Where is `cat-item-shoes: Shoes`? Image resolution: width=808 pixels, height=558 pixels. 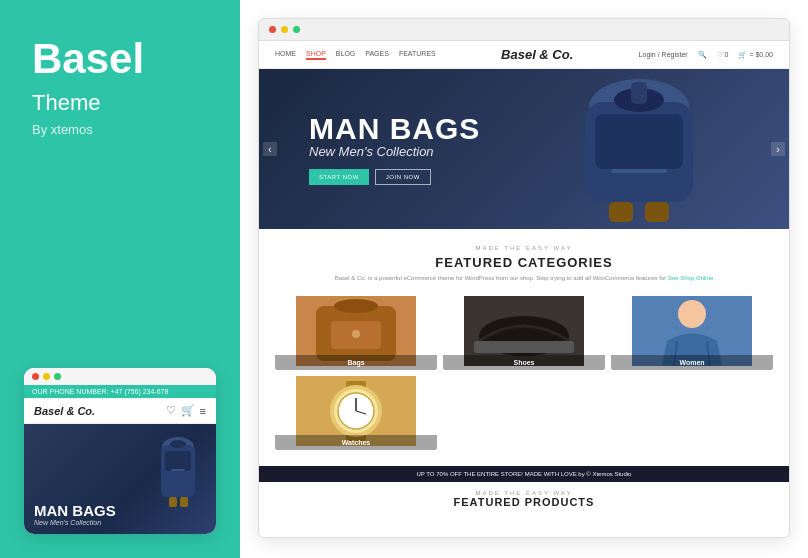 cat-item-shoes: Shoes is located at coordinates (524, 333).